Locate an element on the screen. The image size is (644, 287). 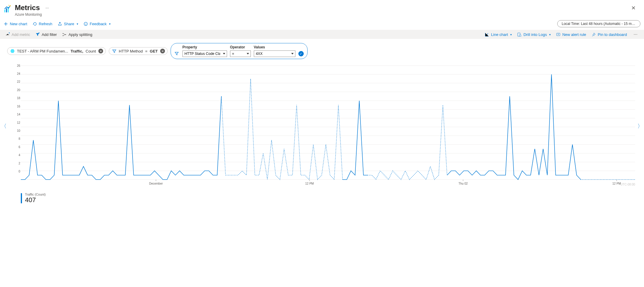
metrics-icon is located at coordinates (8, 9).